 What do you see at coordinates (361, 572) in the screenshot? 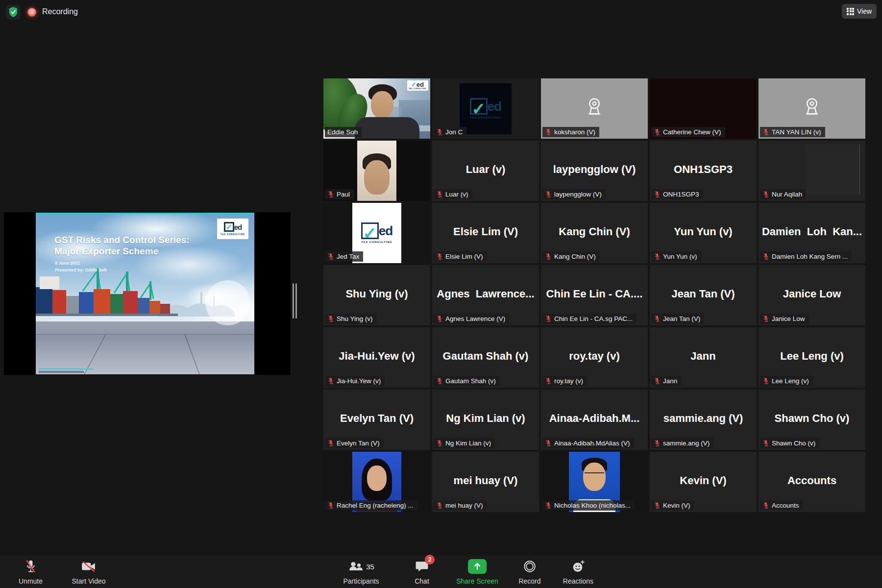
I see `participants-button: 35 Participants` at bounding box center [361, 572].